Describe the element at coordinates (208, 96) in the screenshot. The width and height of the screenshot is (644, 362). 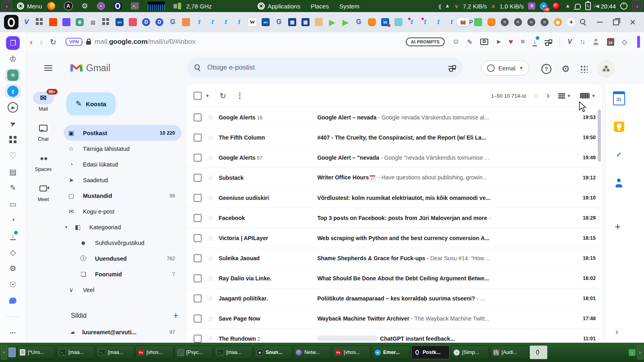
I see `select-dropdown-caret: ▼` at that location.